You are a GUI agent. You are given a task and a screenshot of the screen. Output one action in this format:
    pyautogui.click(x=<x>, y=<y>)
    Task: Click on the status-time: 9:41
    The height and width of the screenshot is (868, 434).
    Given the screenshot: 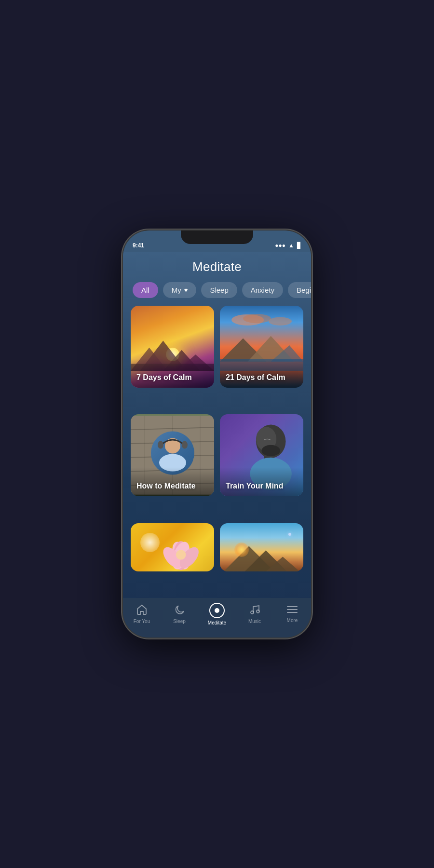 What is the action you would take?
    pyautogui.click(x=138, y=245)
    